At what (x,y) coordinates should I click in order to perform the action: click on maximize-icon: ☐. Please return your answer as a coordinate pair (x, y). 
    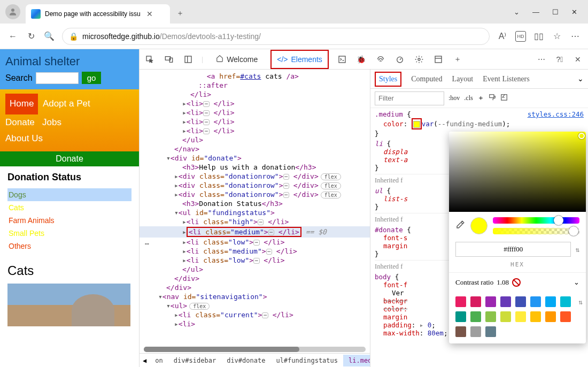
    Looking at the image, I should click on (555, 12).